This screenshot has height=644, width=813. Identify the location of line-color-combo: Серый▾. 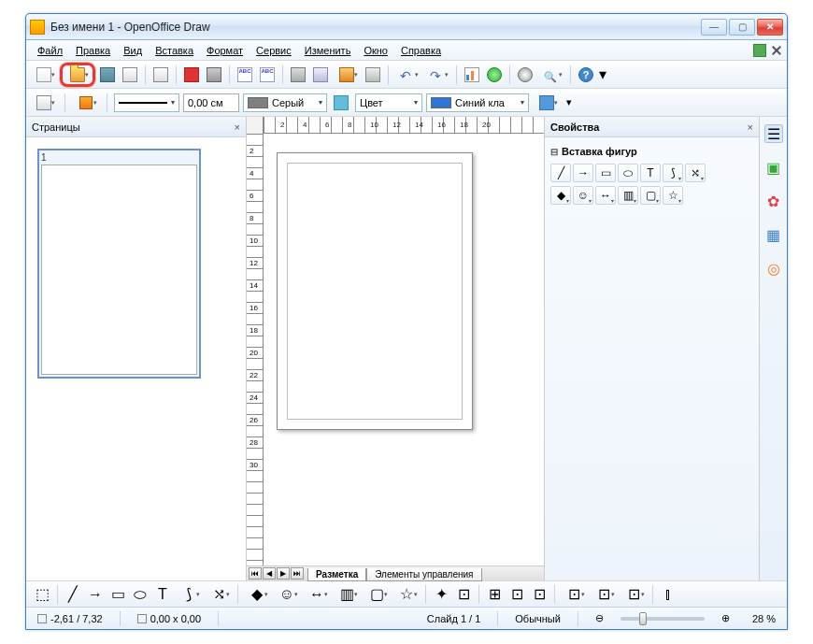
(285, 103).